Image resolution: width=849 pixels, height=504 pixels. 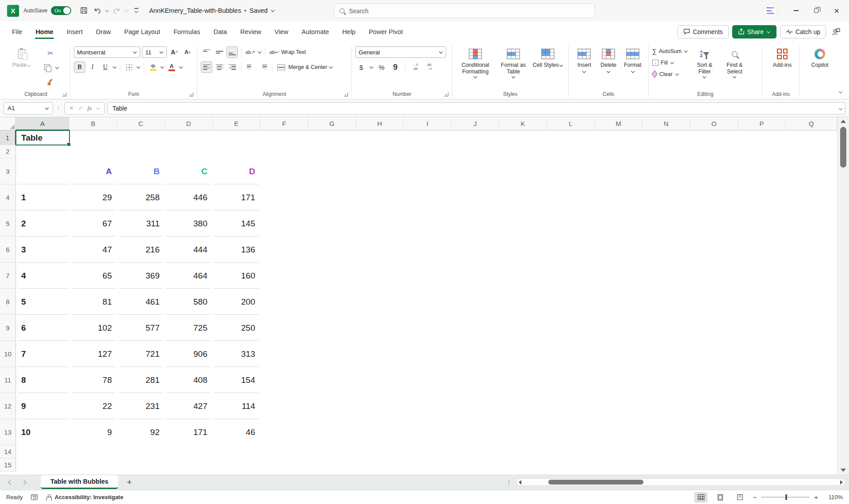 What do you see at coordinates (8, 465) in the screenshot?
I see `row-header-15: 15` at bounding box center [8, 465].